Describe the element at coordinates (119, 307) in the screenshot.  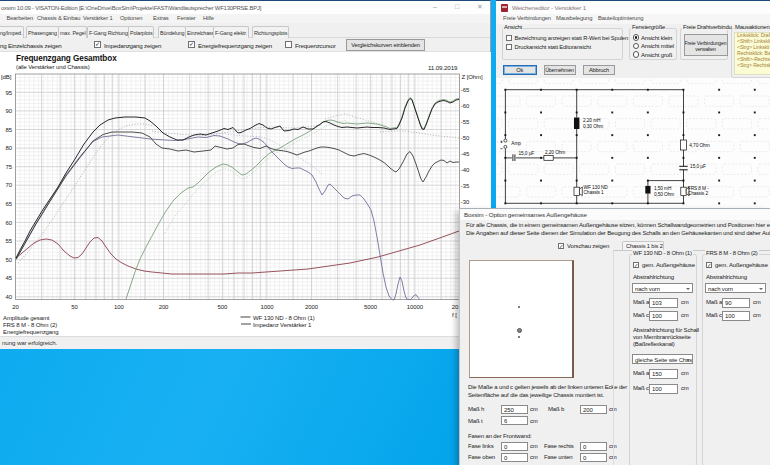
I see `svg-text: 100` at that location.